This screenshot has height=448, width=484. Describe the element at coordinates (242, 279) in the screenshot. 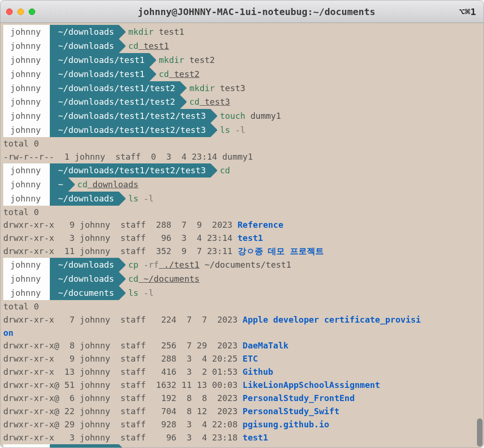

I see `prompt-line: johnny ~/downloadscd ~/documents` at that location.